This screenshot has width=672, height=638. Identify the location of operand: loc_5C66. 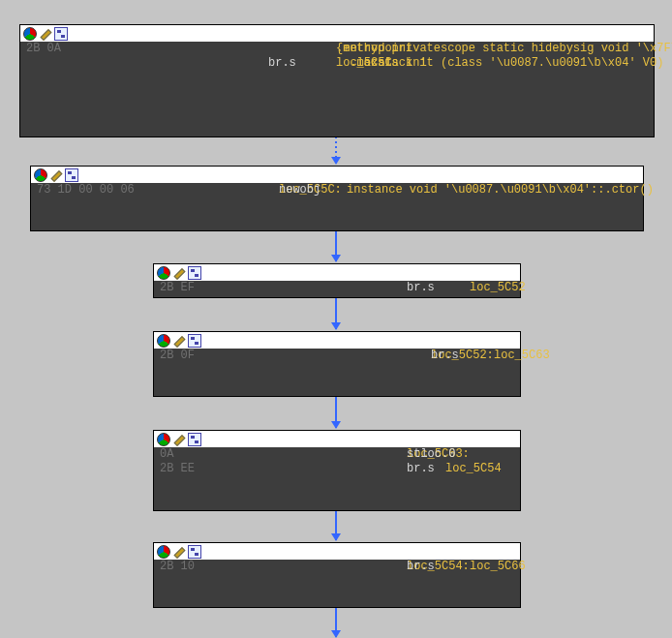
(498, 567).